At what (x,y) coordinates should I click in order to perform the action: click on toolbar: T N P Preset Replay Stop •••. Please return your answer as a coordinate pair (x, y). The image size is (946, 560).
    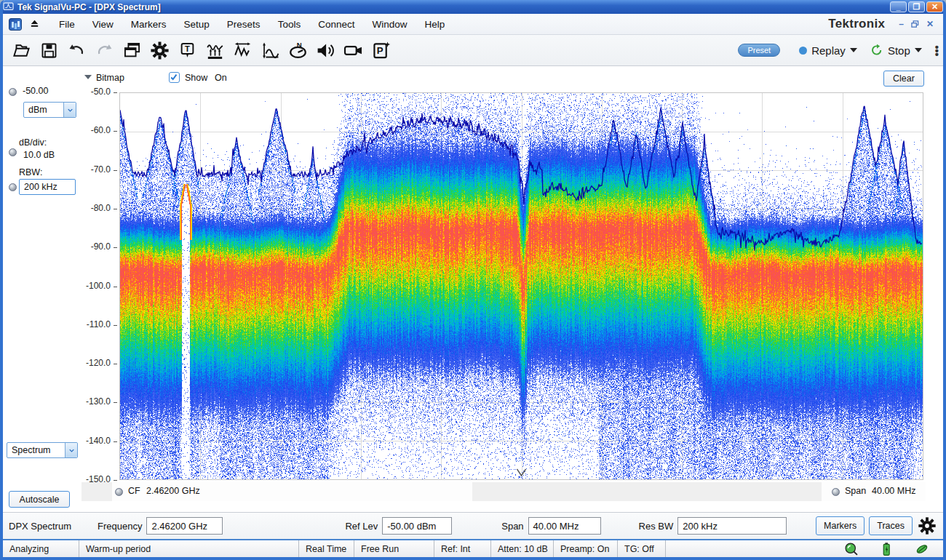
    Looking at the image, I should click on (473, 51).